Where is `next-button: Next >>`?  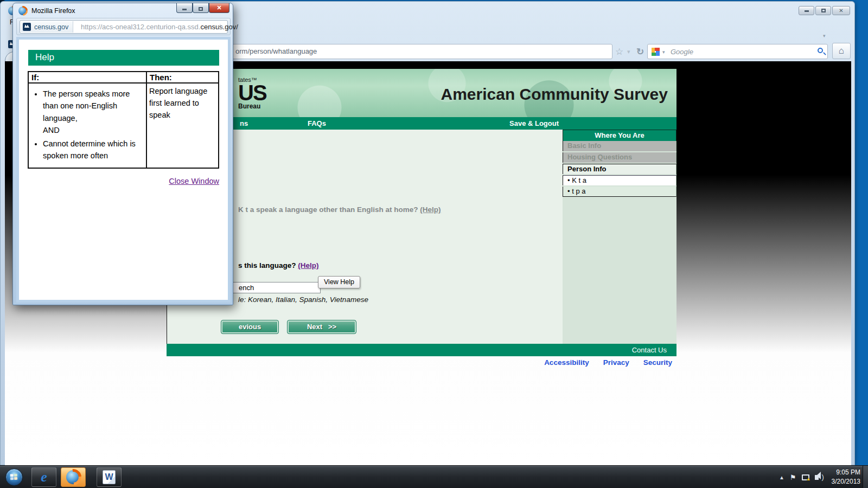
next-button: Next >> is located at coordinates (322, 327).